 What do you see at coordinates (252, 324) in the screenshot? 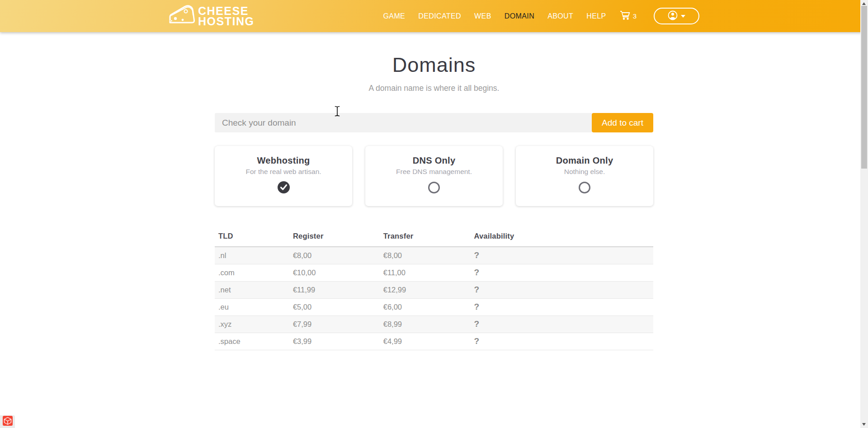
I see `tld-cell: .xyz` at bounding box center [252, 324].